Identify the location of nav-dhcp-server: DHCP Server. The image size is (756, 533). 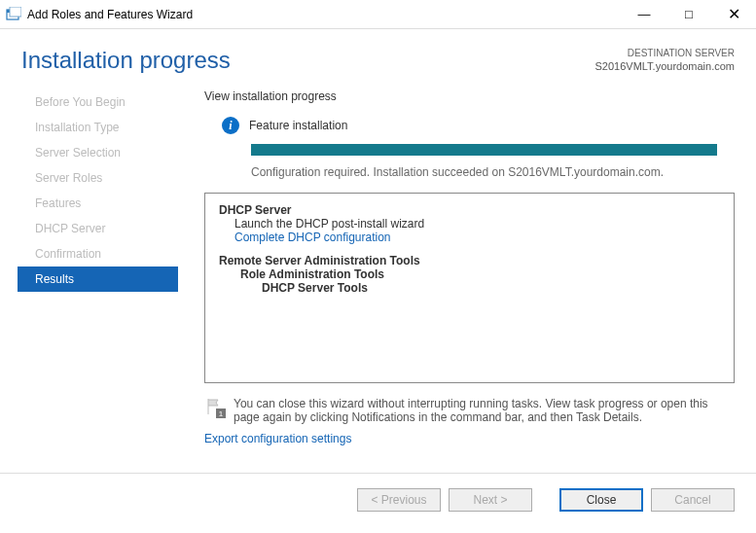
(99, 229).